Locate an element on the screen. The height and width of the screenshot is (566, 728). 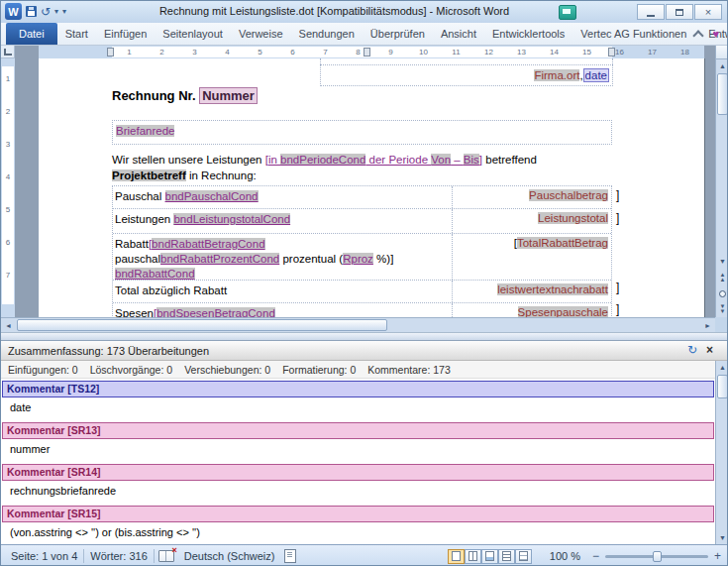
language-indicator: Deutsch (Schweiz) is located at coordinates (230, 556).